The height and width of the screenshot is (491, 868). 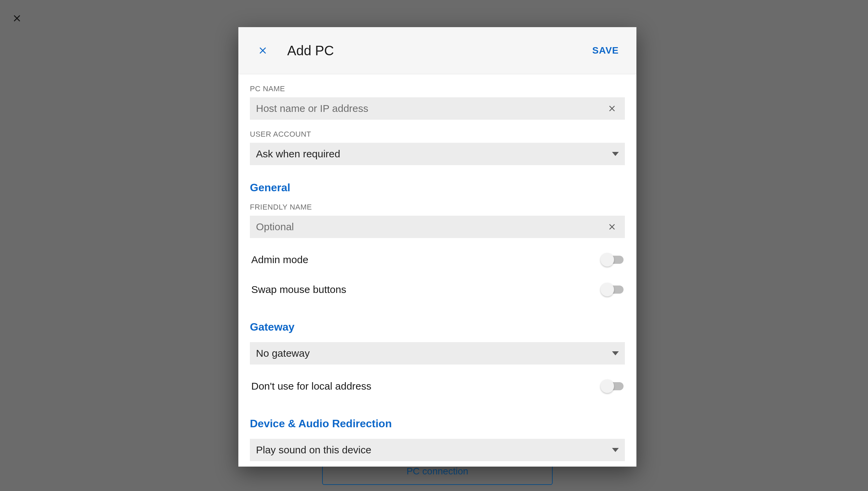 What do you see at coordinates (437, 450) in the screenshot?
I see `sound-select: Play sound on this device` at bounding box center [437, 450].